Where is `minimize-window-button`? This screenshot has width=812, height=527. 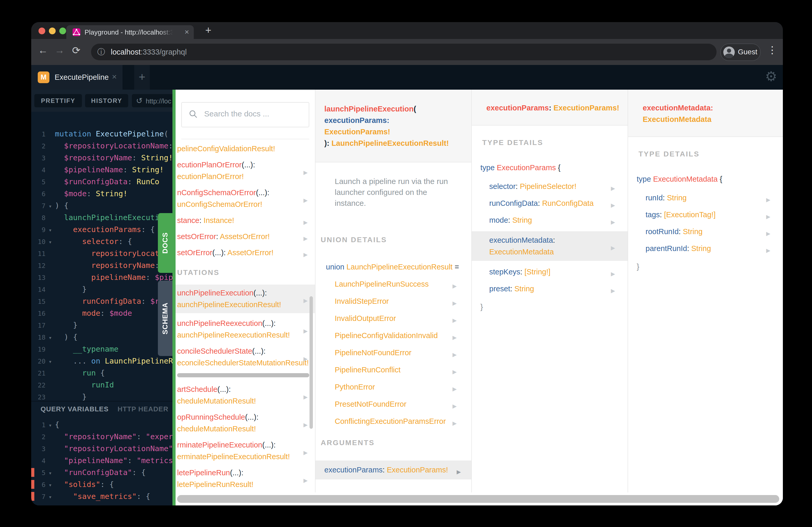 minimize-window-button is located at coordinates (52, 31).